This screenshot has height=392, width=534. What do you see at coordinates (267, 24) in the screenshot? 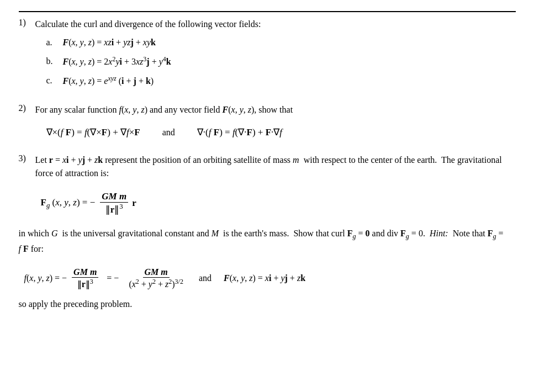
I see `problem-1-header: 1) Calculate the curl and divergence of …` at bounding box center [267, 24].